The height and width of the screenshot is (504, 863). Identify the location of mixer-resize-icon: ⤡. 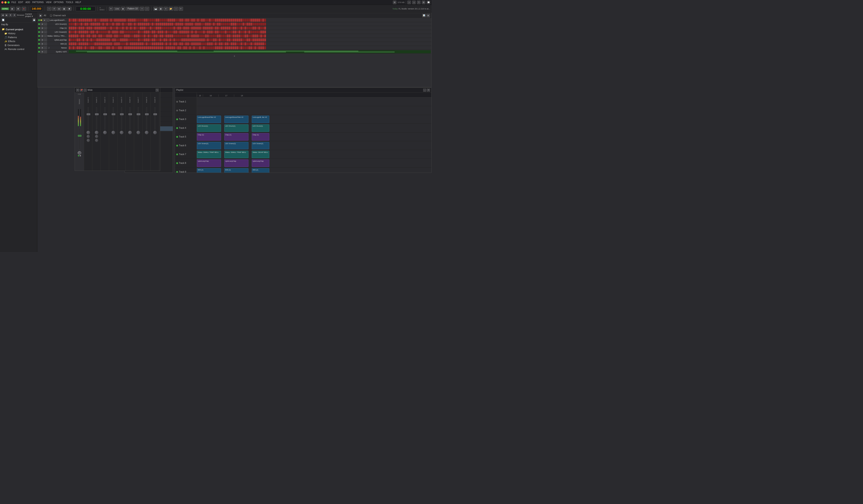
(157, 90).